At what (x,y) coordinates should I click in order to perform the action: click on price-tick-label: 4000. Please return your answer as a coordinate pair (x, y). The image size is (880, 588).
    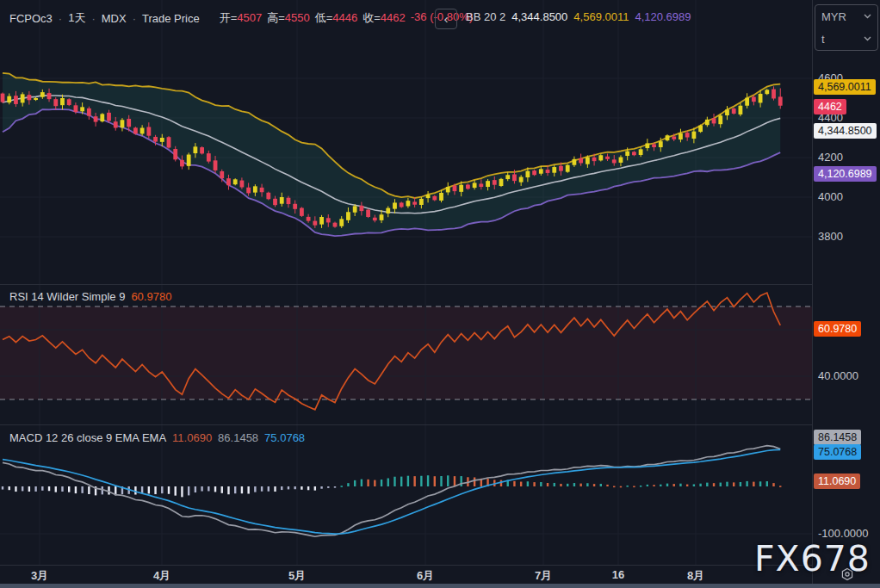
    Looking at the image, I should click on (830, 196).